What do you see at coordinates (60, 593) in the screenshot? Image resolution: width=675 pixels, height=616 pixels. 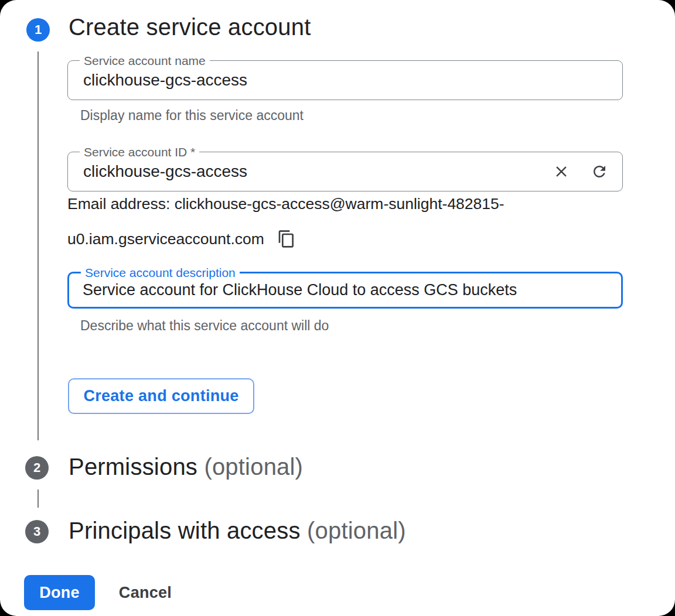 I see `done-button: Done` at bounding box center [60, 593].